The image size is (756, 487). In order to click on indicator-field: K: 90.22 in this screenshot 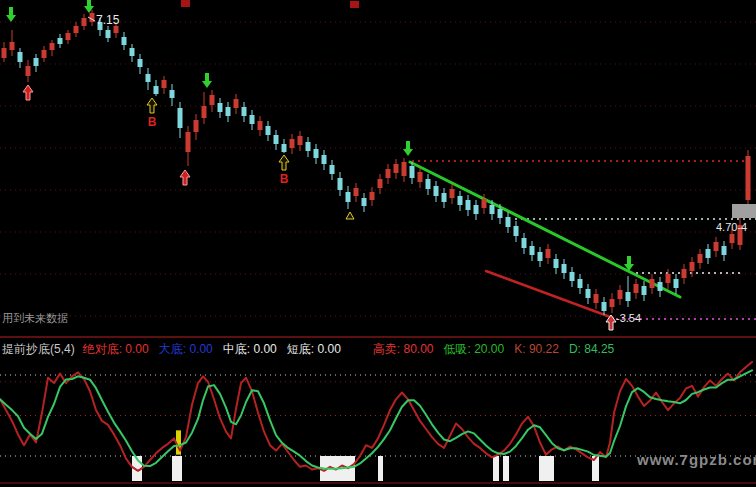, I will do `click(536, 349)`.